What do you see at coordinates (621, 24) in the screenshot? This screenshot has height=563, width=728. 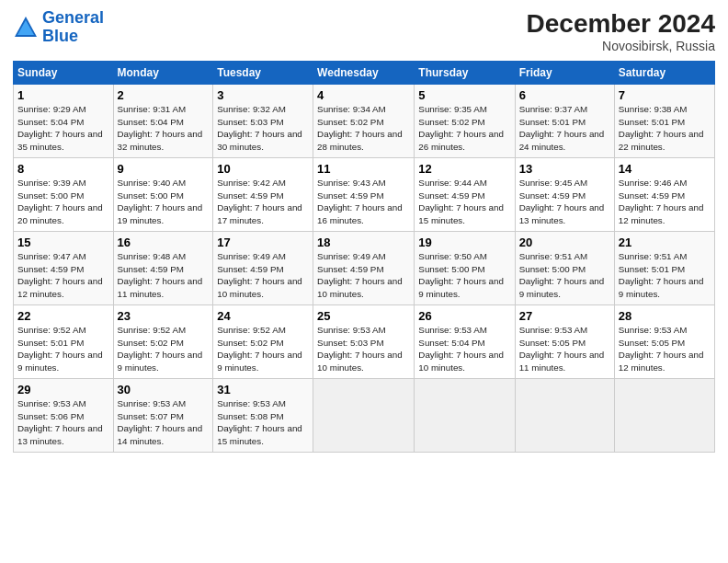 I see `month-title: December 2024` at bounding box center [621, 24].